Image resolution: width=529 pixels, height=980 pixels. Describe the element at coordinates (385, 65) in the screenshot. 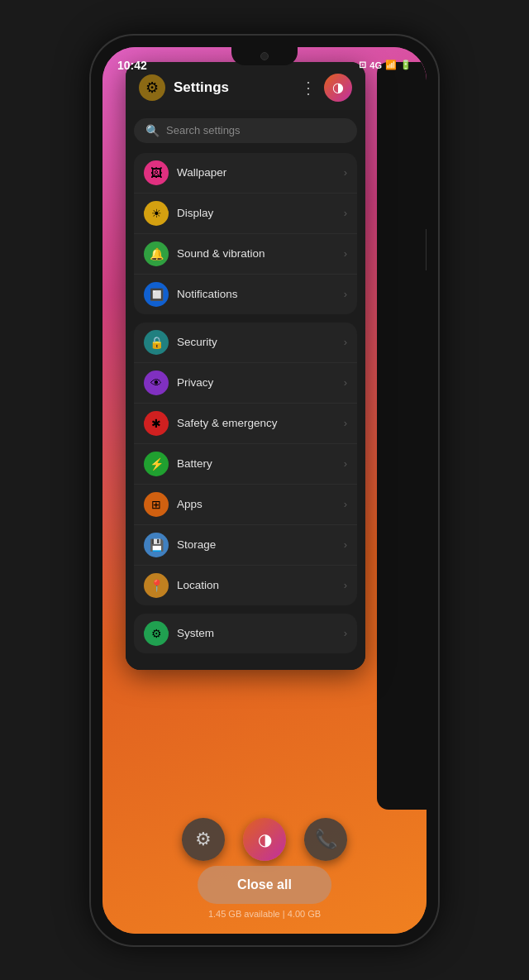

I see `status-icons: ⊡ 4G 📶 🔋` at that location.